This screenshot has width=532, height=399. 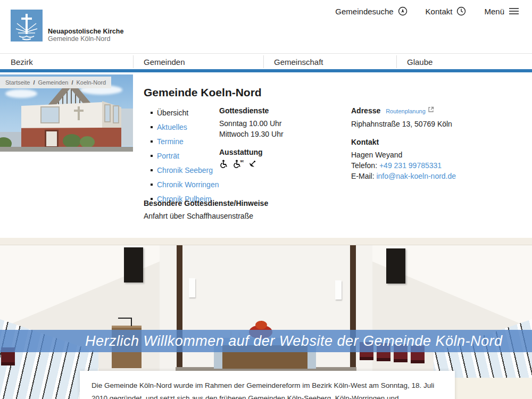 I want to click on quicklink-kontakt: Kontakt, so click(x=446, y=11).